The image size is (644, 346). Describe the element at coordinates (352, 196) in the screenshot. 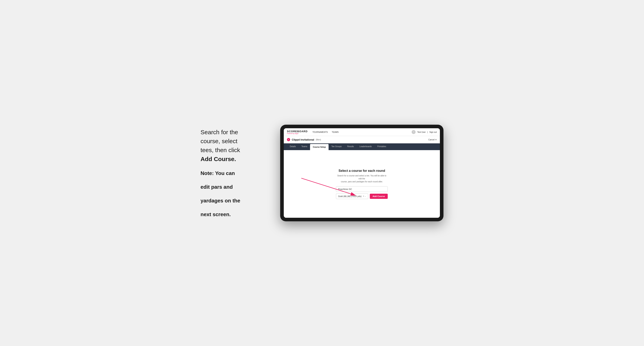

I see `tee-select-dropdown: Gold (M) (M) (7010 yds) × ⌄` at that location.